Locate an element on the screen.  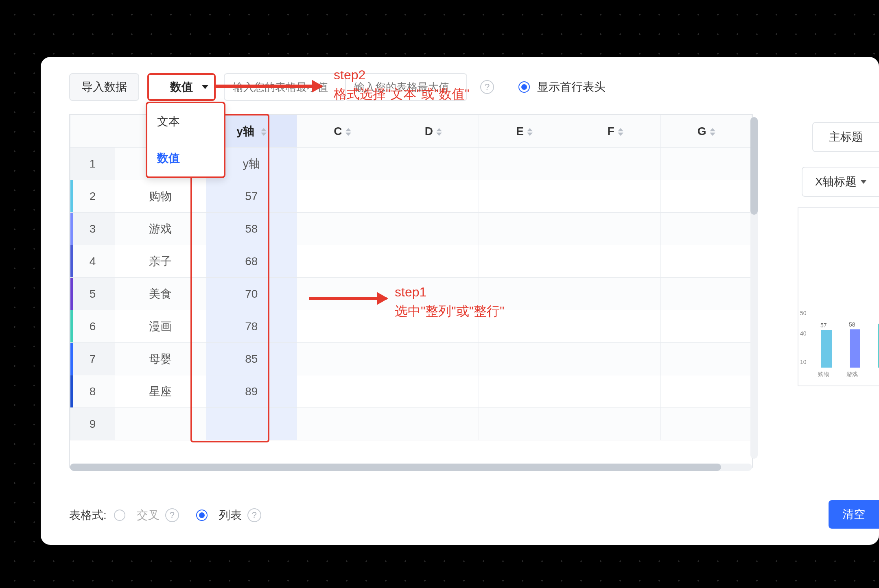
cell-B: 85 is located at coordinates (251, 359).